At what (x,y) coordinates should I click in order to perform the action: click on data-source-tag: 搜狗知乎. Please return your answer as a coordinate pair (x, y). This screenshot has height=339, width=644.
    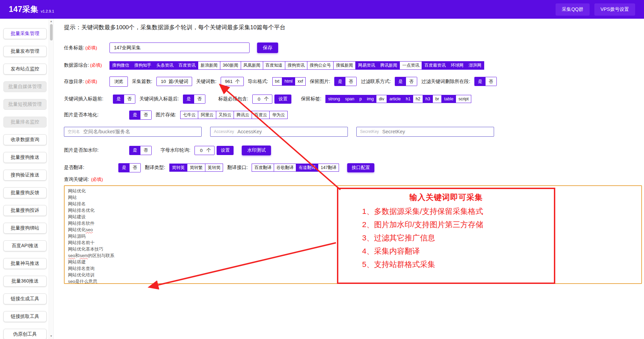
    Looking at the image, I should click on (143, 65).